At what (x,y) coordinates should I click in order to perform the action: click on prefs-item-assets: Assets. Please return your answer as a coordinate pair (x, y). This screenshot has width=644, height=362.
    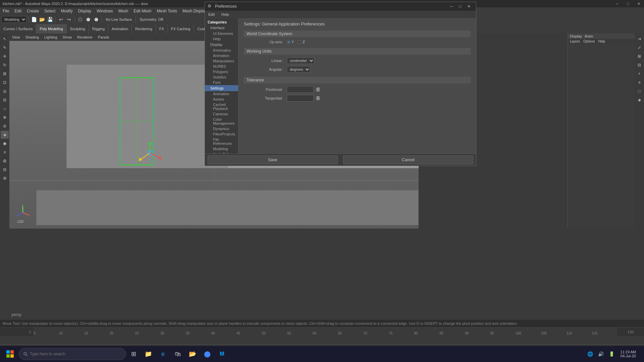
    Looking at the image, I should click on (221, 99).